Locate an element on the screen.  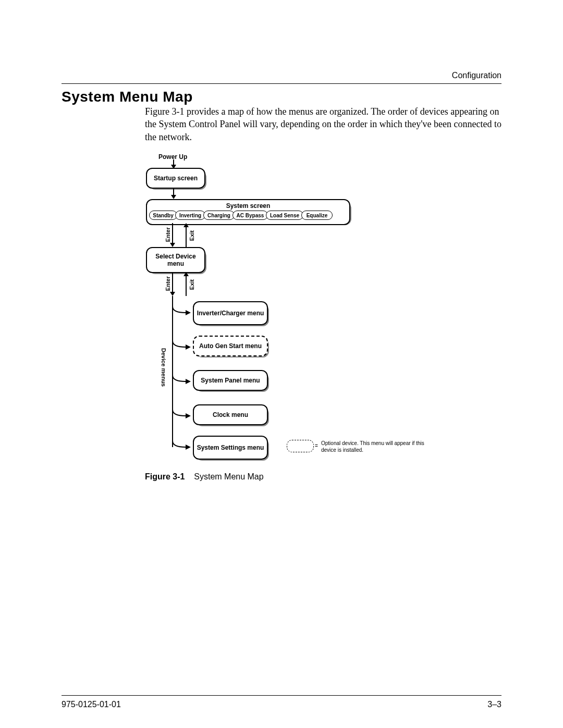
enter-label-2: Enter is located at coordinates (168, 283).